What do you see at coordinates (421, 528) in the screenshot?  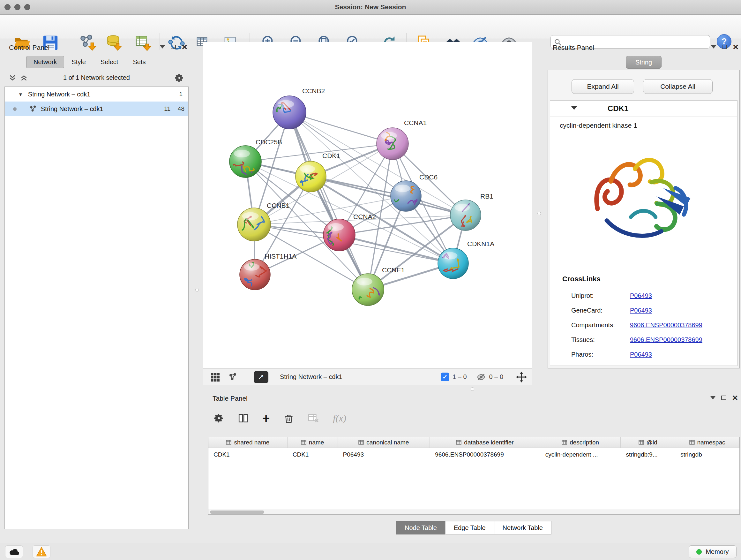 I see `tab-node-table: Node Table` at bounding box center [421, 528].